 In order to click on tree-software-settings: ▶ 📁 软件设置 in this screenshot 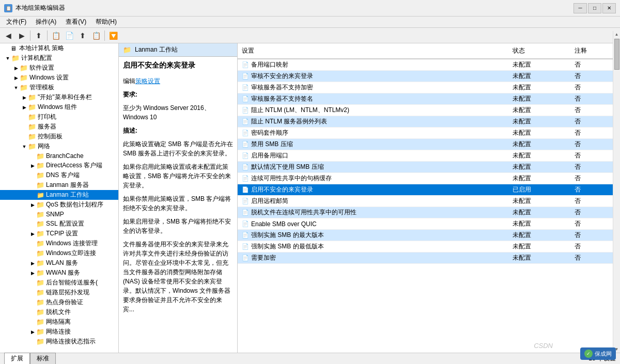, I will do `click(59, 68)`.